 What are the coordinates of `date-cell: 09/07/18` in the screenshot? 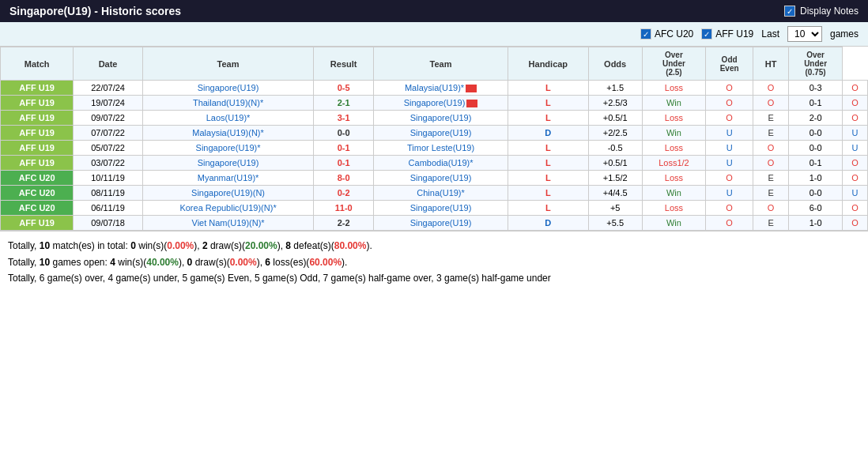 It's located at (108, 223).